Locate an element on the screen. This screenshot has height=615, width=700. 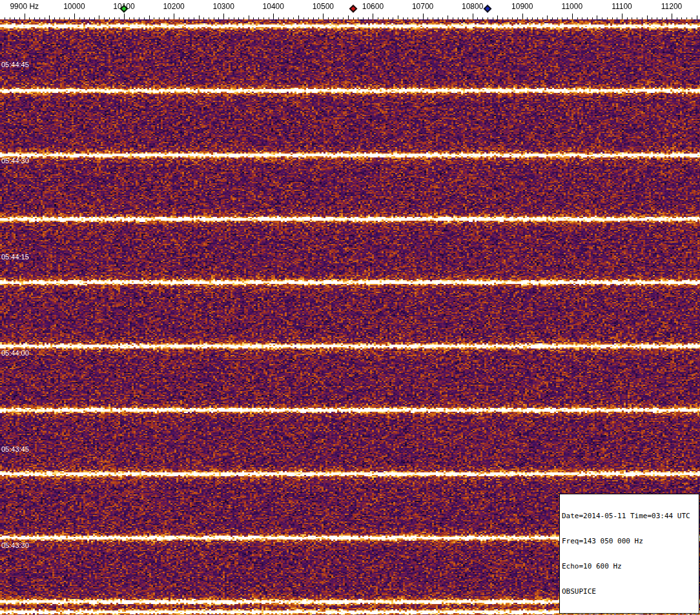
time-tick-label: 05:44:45 is located at coordinates (15, 65).